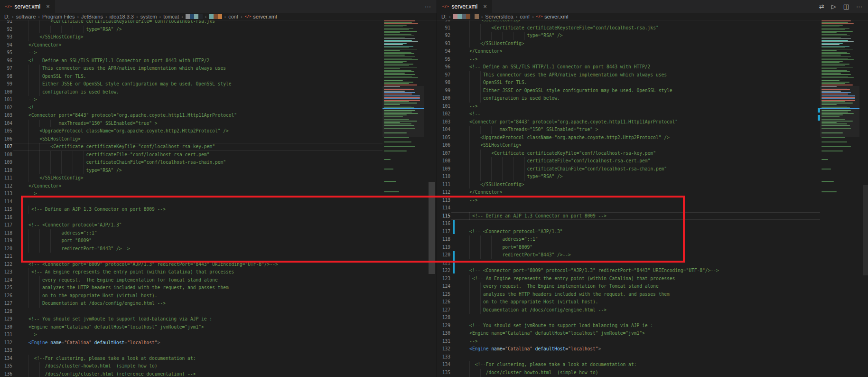 The width and height of the screenshot is (868, 377). I want to click on code-line: certificateFile="conf/localhost-rsa-cert…, so click(148, 155).